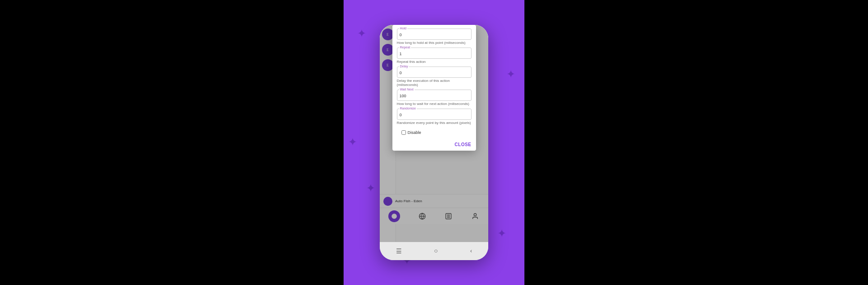  What do you see at coordinates (404, 66) in the screenshot?
I see `delay-label: Delay` at bounding box center [404, 66].